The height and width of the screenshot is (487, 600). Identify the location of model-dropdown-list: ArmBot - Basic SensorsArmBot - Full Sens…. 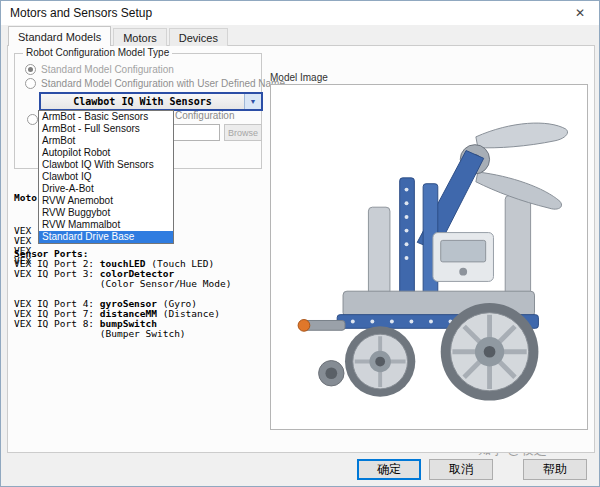
(106, 177).